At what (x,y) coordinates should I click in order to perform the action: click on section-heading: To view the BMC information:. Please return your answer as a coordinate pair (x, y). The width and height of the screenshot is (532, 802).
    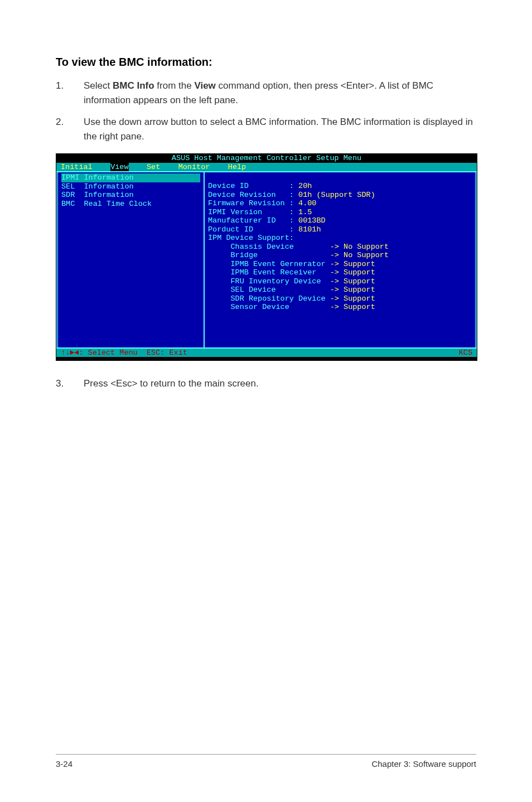
    Looking at the image, I should click on (266, 62).